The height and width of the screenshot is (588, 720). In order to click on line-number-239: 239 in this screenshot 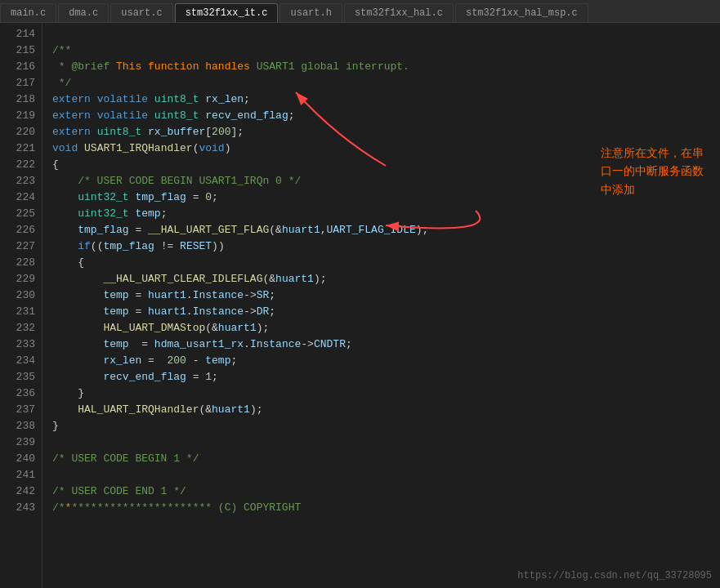, I will do `click(21, 443)`.